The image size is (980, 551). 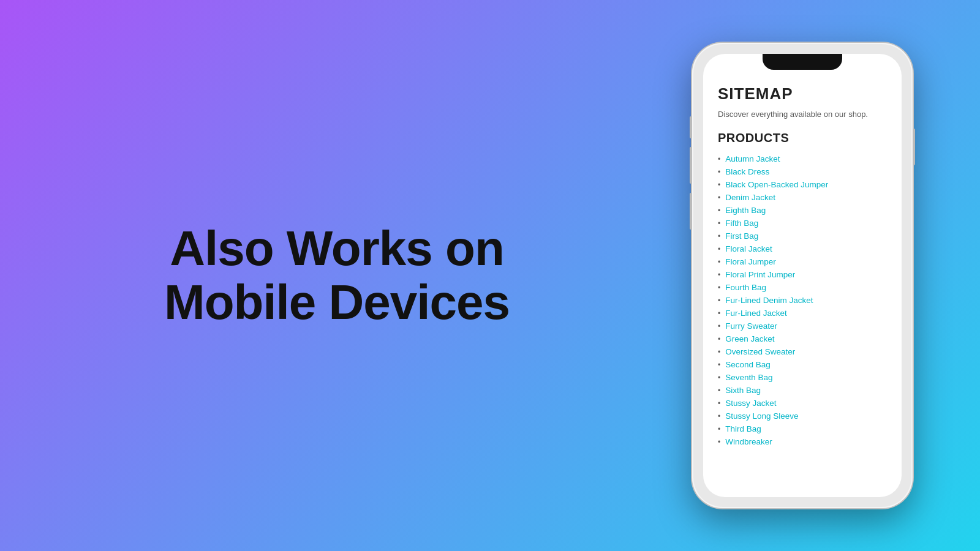 What do you see at coordinates (747, 171) in the screenshot?
I see `product-link: Black Dress` at bounding box center [747, 171].